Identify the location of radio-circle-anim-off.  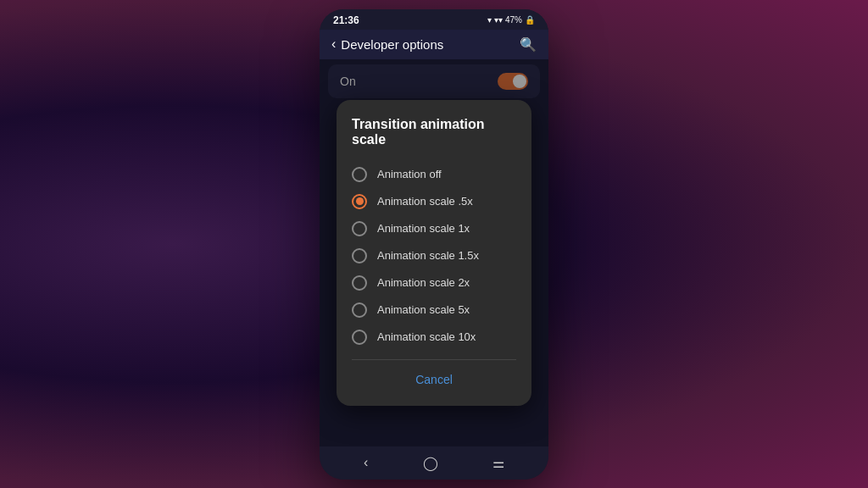
(359, 175).